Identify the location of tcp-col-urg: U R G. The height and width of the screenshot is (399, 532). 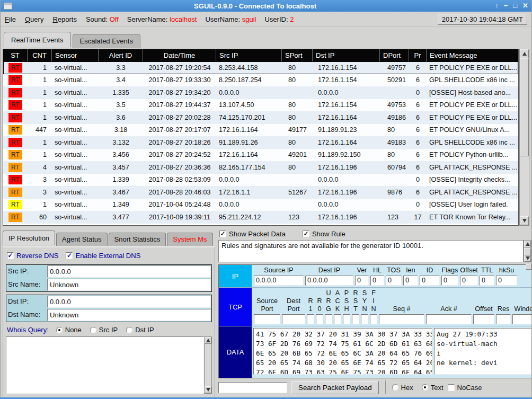
(329, 307).